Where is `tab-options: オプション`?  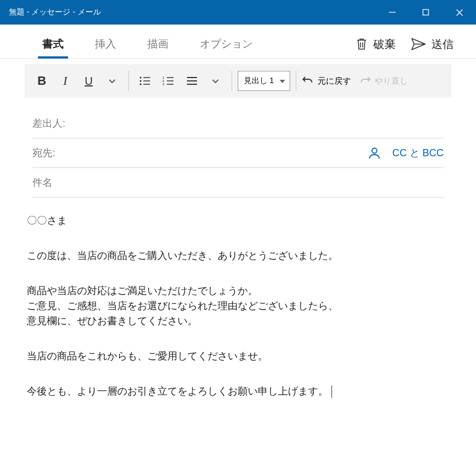
tab-options: オプション is located at coordinates (227, 44).